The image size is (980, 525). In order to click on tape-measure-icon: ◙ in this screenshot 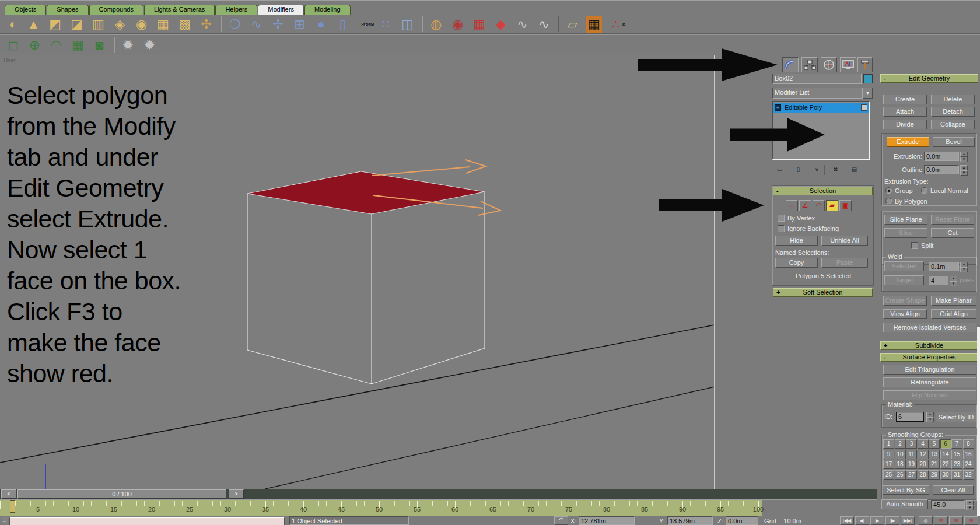, I will do `click(99, 46)`.